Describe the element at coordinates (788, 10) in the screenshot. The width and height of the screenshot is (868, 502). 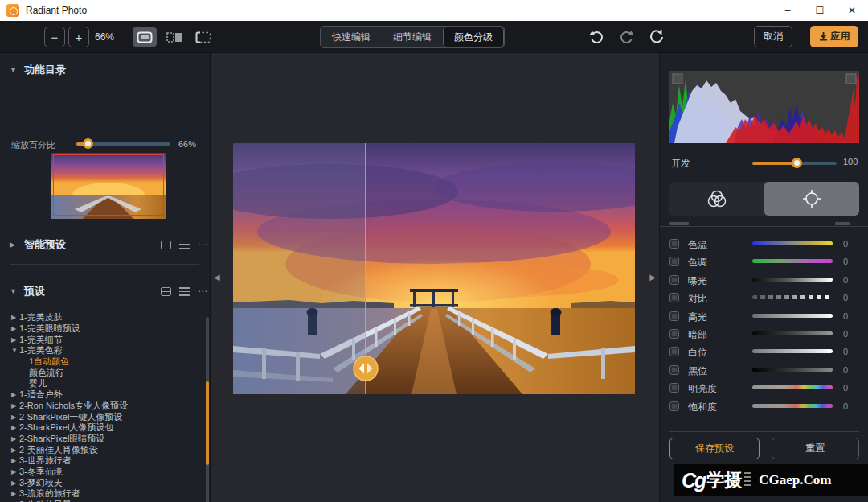
I see `minimize-button: –` at that location.